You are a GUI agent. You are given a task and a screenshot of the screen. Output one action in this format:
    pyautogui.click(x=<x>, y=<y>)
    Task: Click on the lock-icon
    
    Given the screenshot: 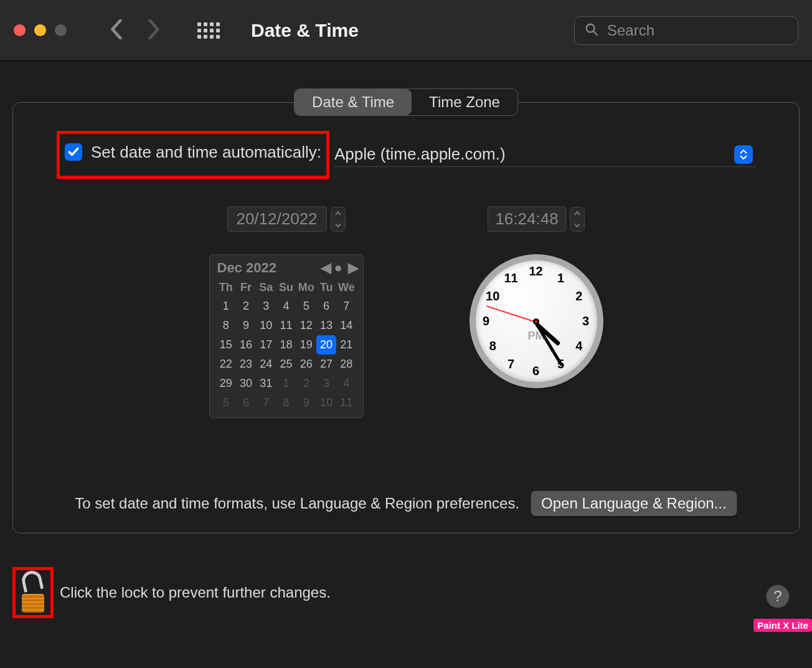 What is the action you would take?
    pyautogui.click(x=33, y=593)
    